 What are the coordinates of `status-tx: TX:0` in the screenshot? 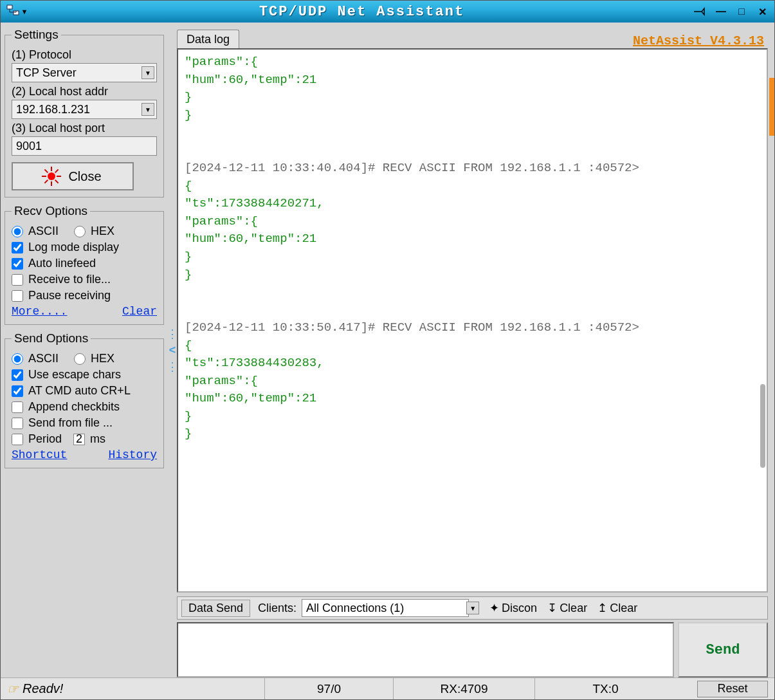 It's located at (605, 688).